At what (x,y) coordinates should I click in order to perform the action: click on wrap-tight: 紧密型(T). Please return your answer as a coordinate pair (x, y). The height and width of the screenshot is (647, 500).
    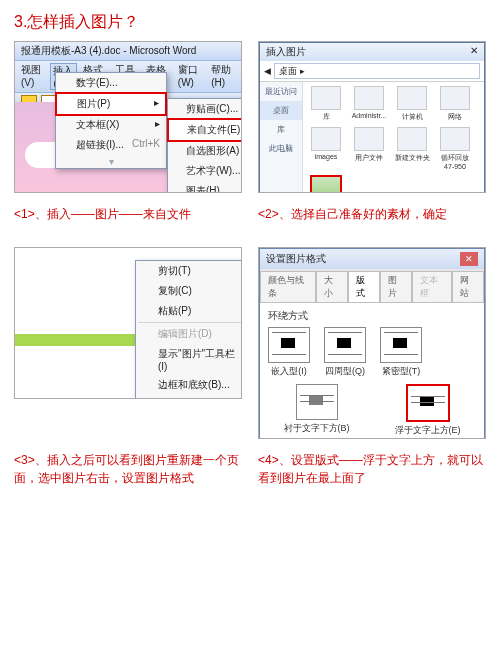
    Looking at the image, I should click on (401, 352).